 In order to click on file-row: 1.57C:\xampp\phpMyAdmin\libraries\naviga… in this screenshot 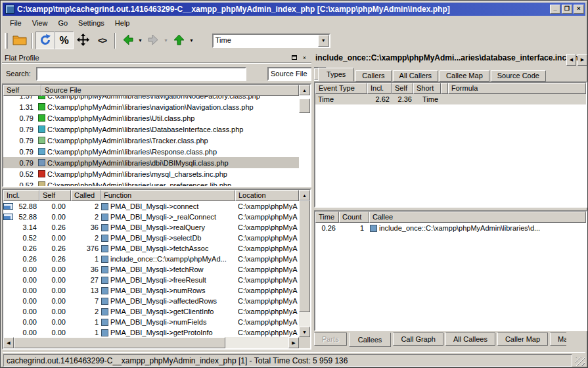, I will do `click(151, 99)`.